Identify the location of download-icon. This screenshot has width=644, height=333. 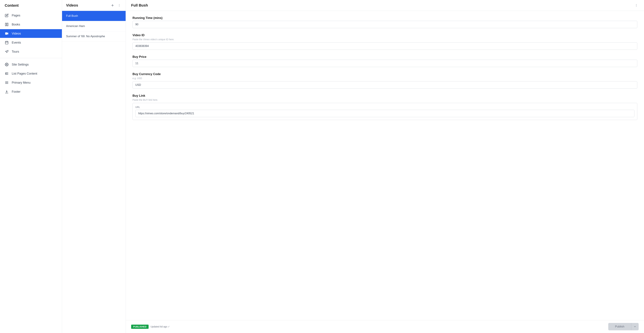
(7, 92).